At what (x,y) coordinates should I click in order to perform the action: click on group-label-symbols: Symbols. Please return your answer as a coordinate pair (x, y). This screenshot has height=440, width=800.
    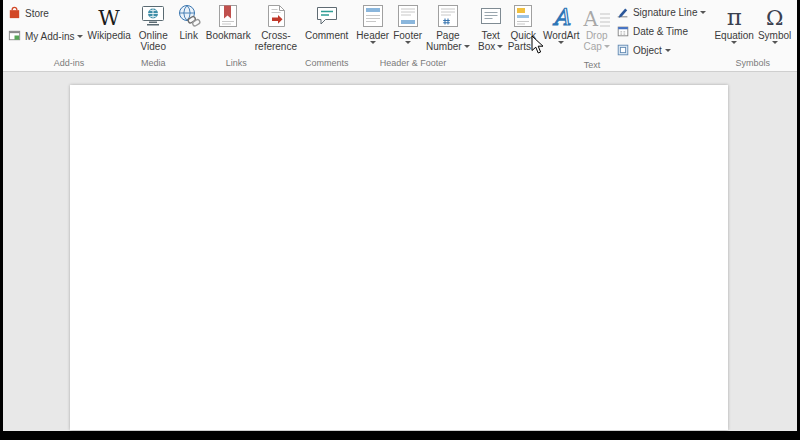
    Looking at the image, I should click on (752, 64).